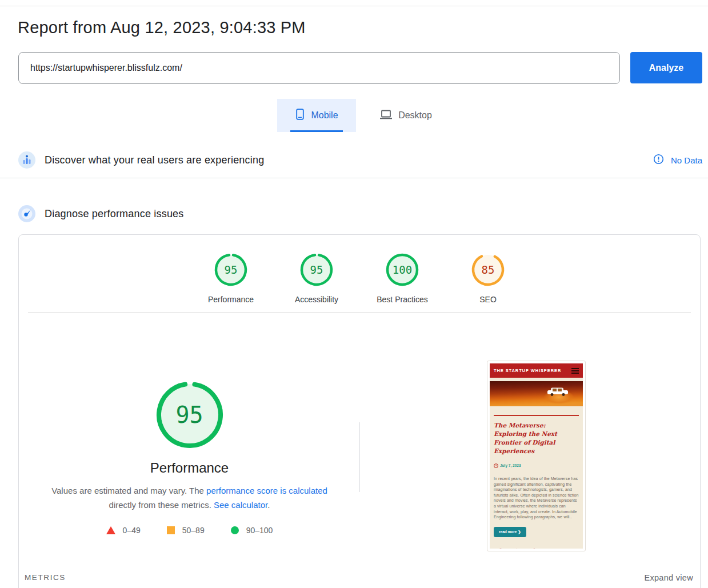 This screenshot has width=708, height=588. Describe the element at coordinates (362, 115) in the screenshot. I see `device-tabs: Mobile Desktop` at that location.